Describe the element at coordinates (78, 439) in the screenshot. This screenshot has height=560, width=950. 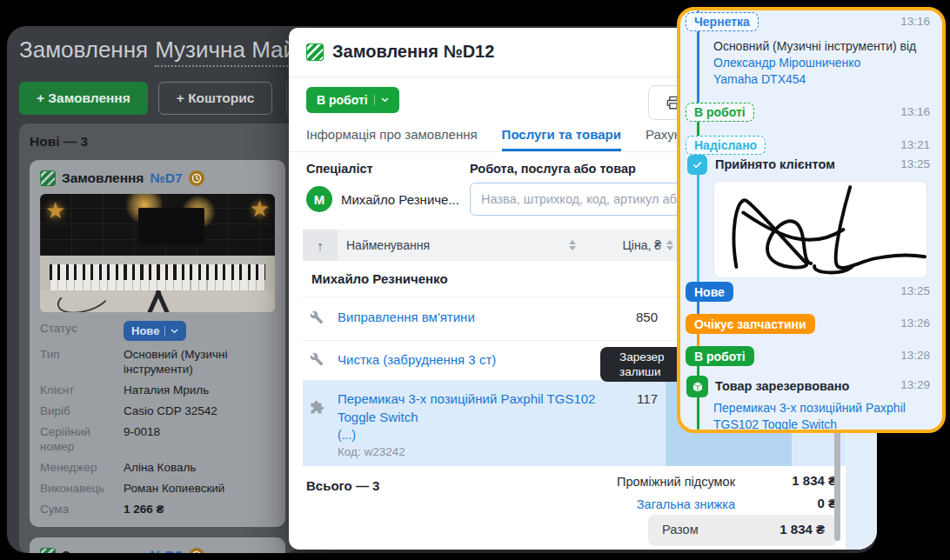
I see `field-label: Серійний номер` at that location.